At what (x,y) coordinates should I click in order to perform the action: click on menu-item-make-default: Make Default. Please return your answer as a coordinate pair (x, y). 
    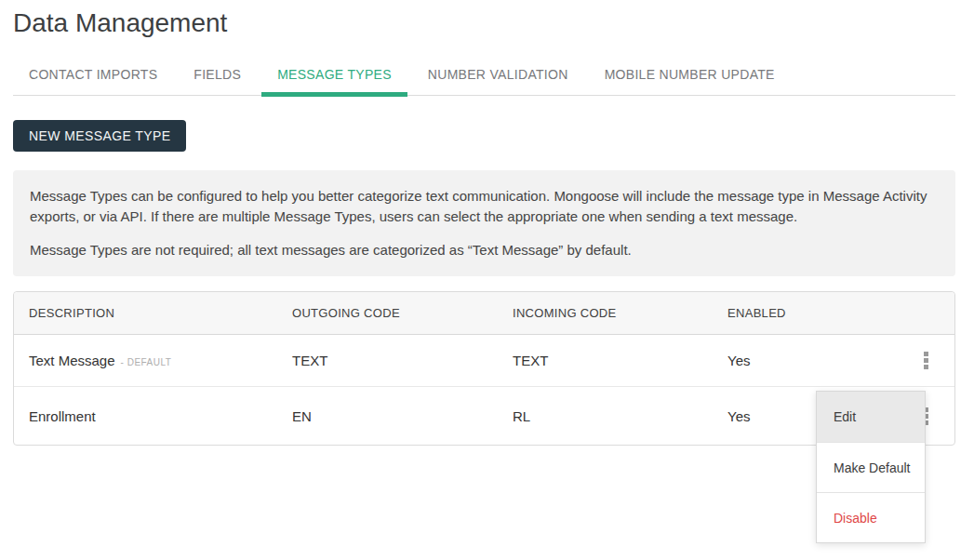
    Looking at the image, I should click on (871, 467).